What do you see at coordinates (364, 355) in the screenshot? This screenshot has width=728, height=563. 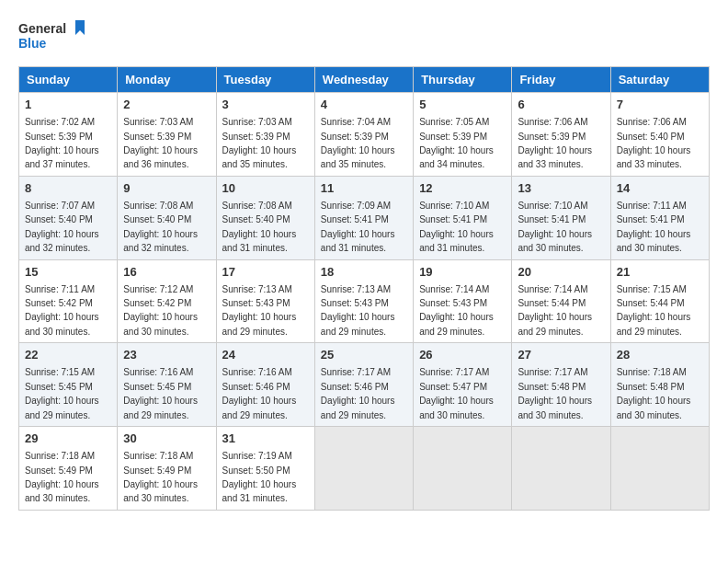 I see `day-number: 25` at bounding box center [364, 355].